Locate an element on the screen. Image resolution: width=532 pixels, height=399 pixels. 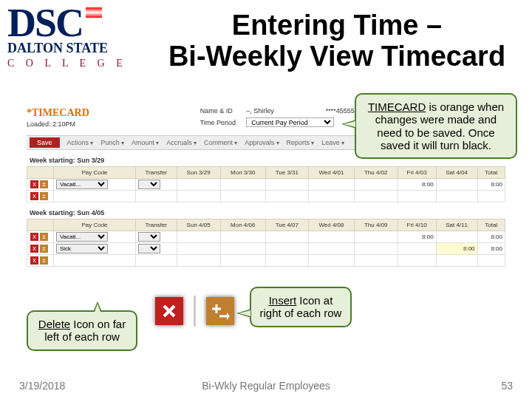
save-button: Save is located at coordinates (44, 143).